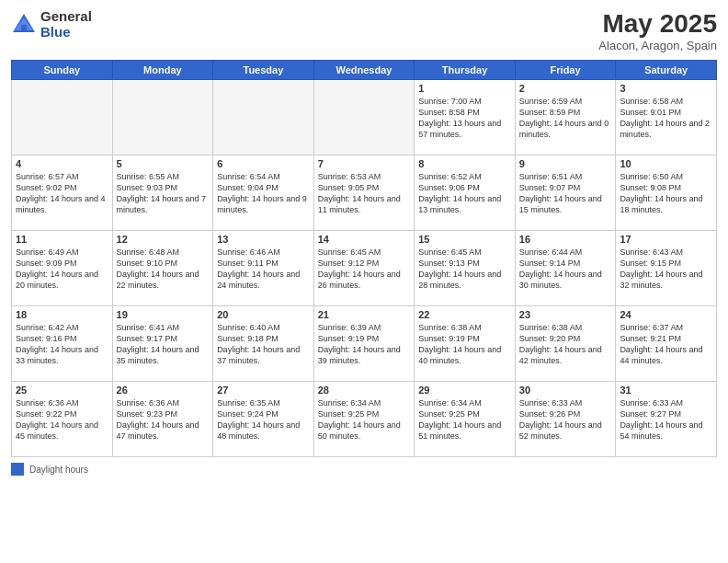  Describe the element at coordinates (63, 269) in the screenshot. I see `calendar-cell-11: 11Sunrise: 6:49 AM Sunset: 9:09 PM Dayli…` at that location.